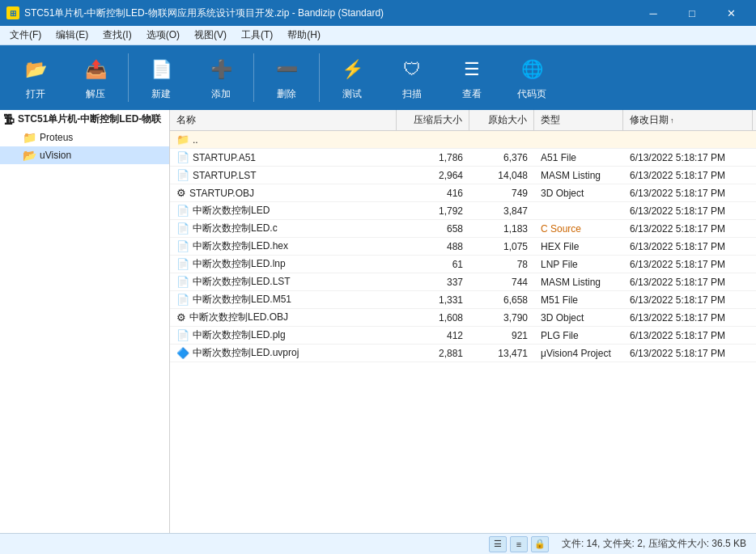  Describe the element at coordinates (57, 137) in the screenshot. I see `sidebar-proteus-label: Proteus` at that location.